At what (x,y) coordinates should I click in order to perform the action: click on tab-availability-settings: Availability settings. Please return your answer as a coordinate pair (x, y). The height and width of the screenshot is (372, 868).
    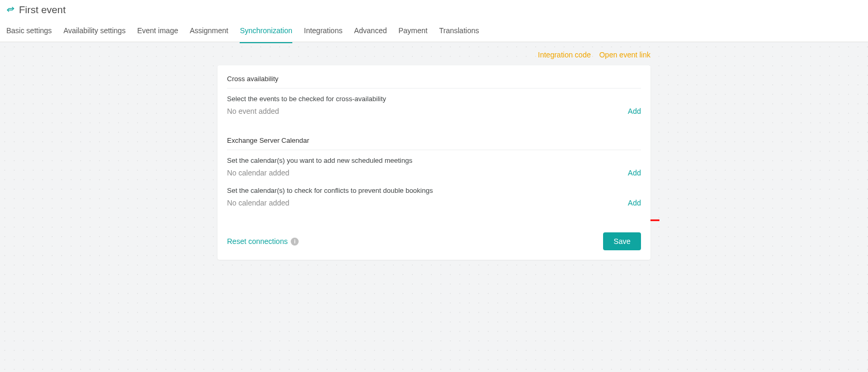
    Looking at the image, I should click on (94, 35).